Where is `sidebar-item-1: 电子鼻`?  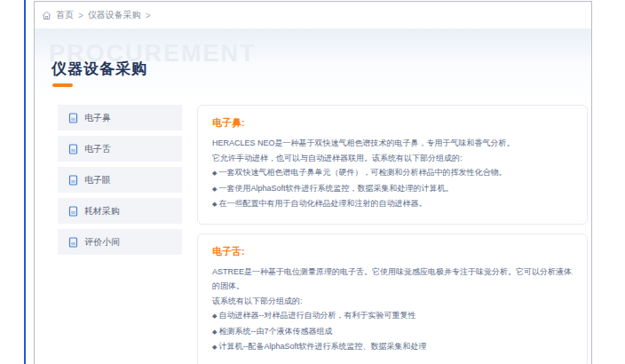
sidebar-item-1: 电子鼻 is located at coordinates (120, 117).